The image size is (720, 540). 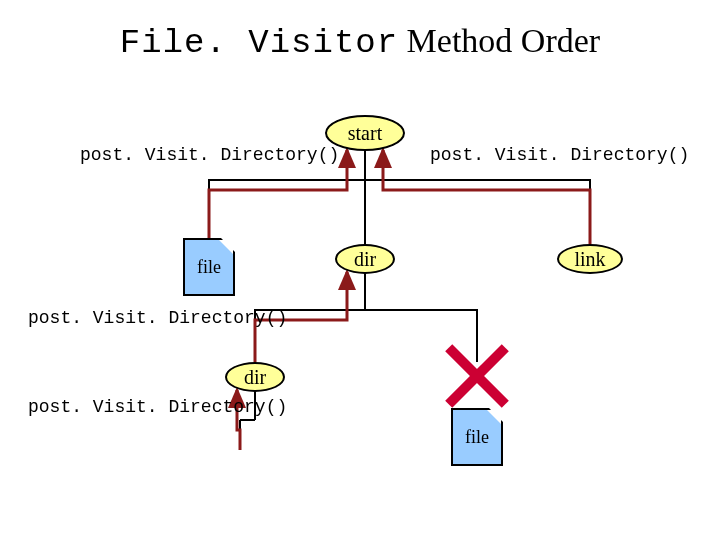 What do you see at coordinates (209, 267) in the screenshot?
I see `file-node-1: file` at bounding box center [209, 267].